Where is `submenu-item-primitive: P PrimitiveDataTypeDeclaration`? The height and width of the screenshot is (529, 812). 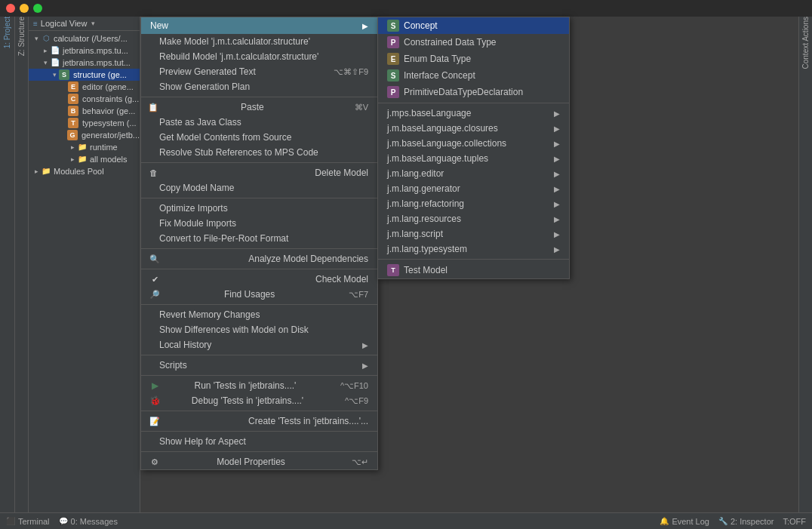 submenu-item-primitive: P PrimitiveDataTypeDeclaration is located at coordinates (474, 92).